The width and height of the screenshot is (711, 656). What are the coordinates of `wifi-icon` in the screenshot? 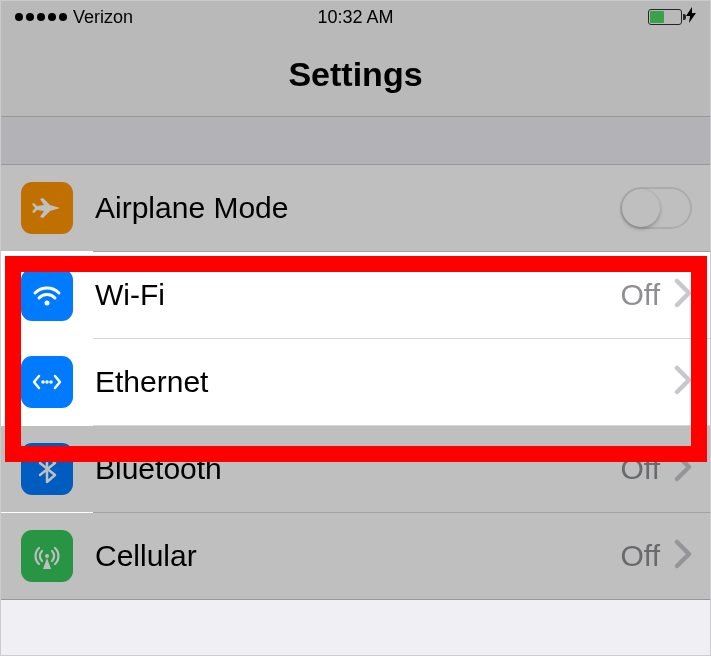 It's located at (47, 295).